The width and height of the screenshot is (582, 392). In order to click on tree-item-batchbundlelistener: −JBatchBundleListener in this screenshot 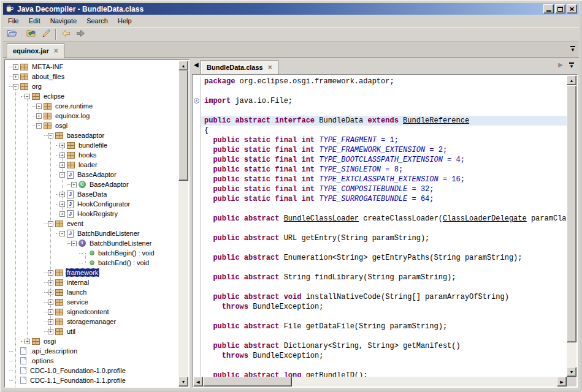, I will do `click(92, 233)`.